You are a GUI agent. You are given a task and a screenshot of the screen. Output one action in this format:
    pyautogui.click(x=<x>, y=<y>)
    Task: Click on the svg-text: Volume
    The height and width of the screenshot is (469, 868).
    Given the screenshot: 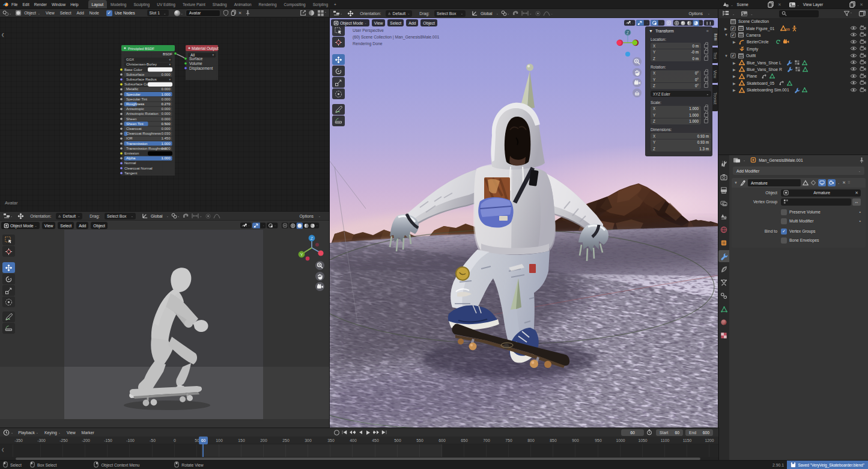 What is the action you would take?
    pyautogui.click(x=196, y=64)
    